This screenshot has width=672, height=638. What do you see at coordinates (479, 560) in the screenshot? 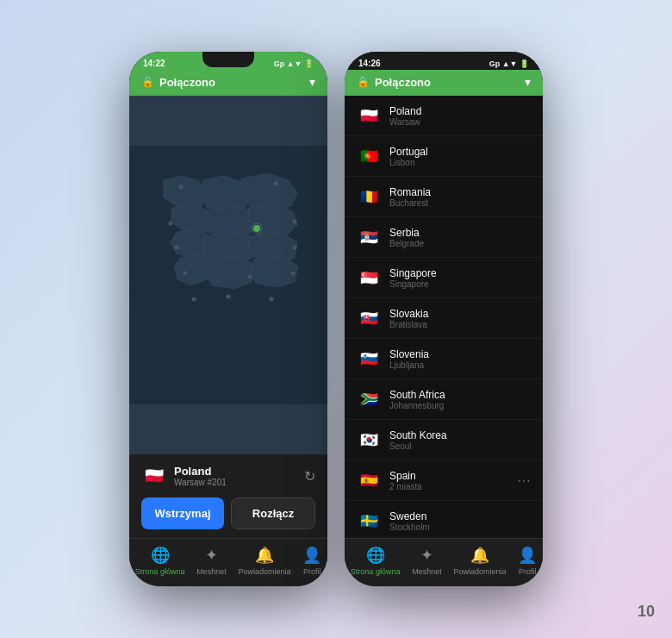
I see `nav-notifications-2: 🔔 Powiadomienia` at bounding box center [479, 560].